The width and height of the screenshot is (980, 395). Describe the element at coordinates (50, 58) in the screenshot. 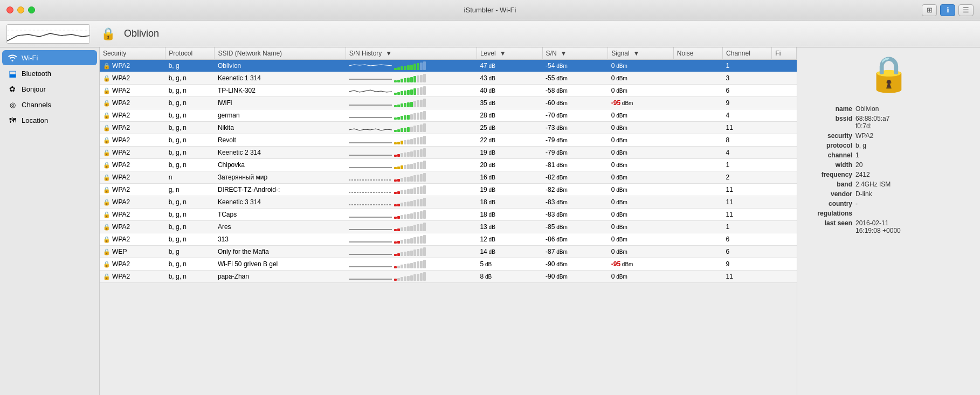

I see `sidebar-item-wifi: Wi-Fi` at that location.